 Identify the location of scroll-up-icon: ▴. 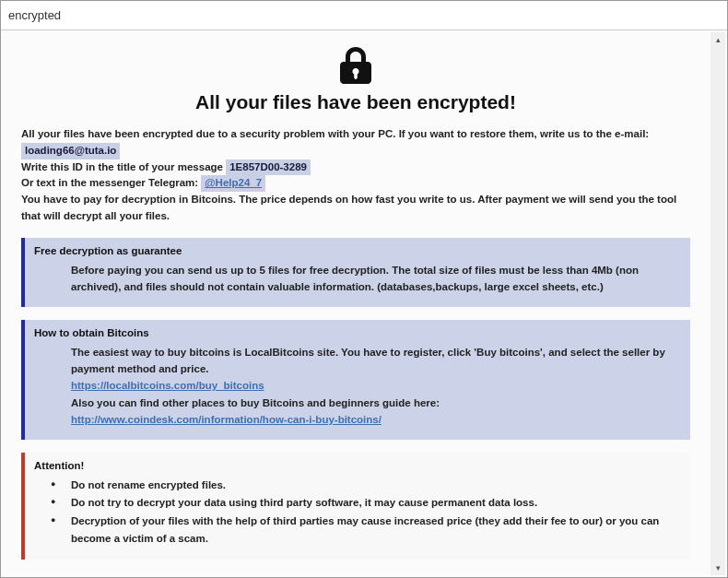
(718, 40).